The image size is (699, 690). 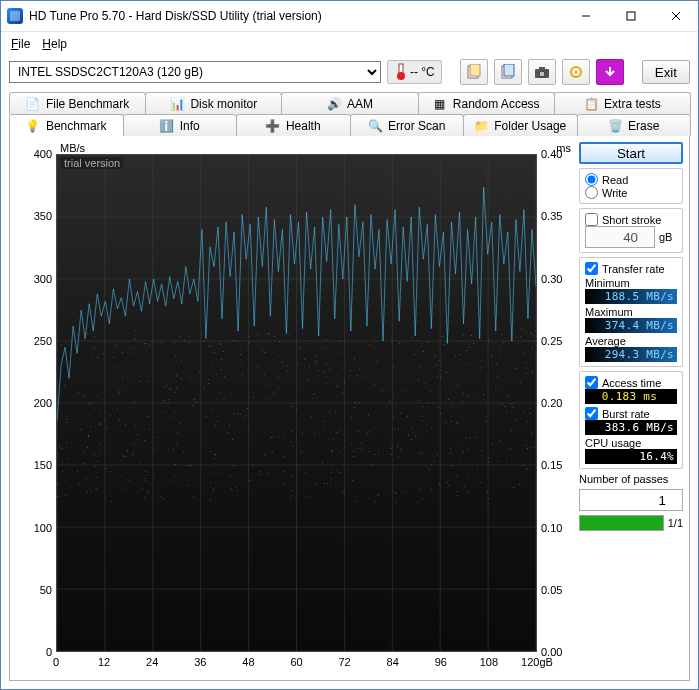 I want to click on tab-random-access: ▦Random Access, so click(x=486, y=103).